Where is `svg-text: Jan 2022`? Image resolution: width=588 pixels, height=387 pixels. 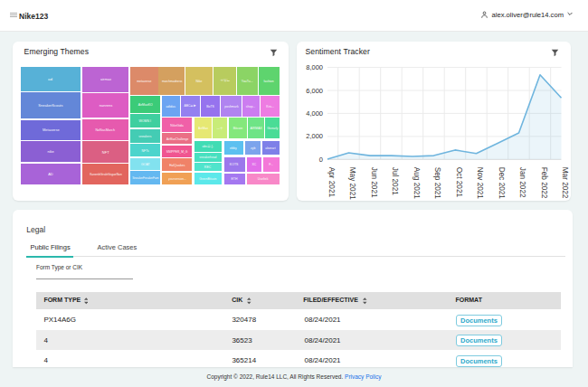 svg-text: Jan 2022 is located at coordinates (523, 183).